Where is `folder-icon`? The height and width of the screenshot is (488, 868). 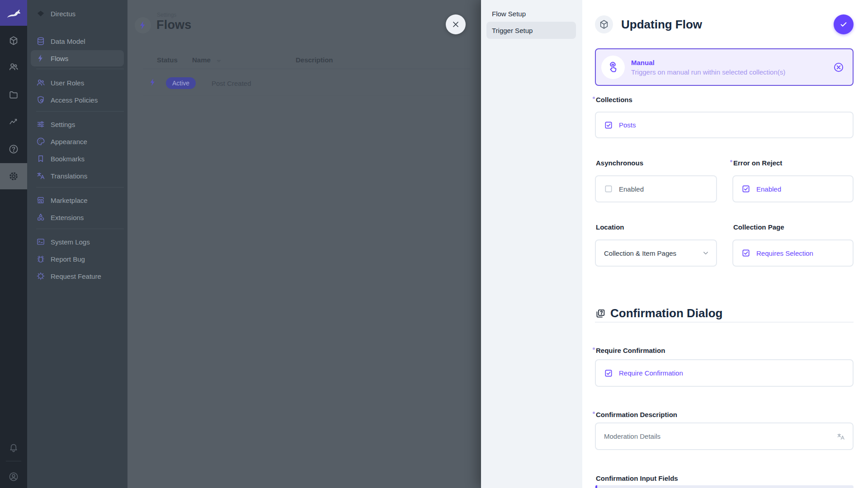 folder-icon is located at coordinates (14, 95).